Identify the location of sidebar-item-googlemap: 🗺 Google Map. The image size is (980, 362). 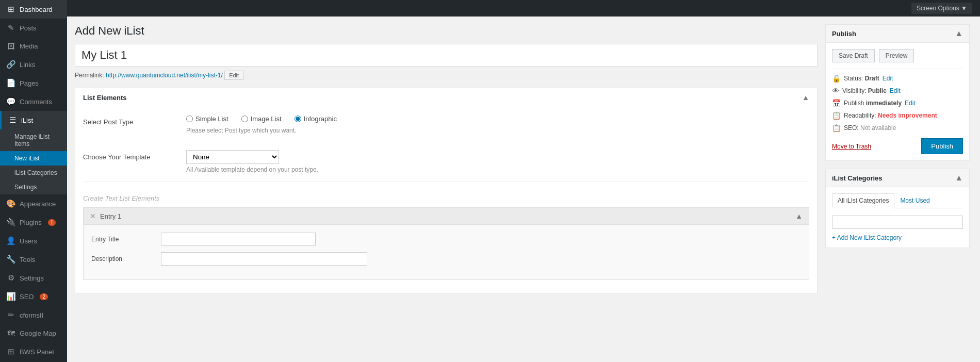
(34, 333).